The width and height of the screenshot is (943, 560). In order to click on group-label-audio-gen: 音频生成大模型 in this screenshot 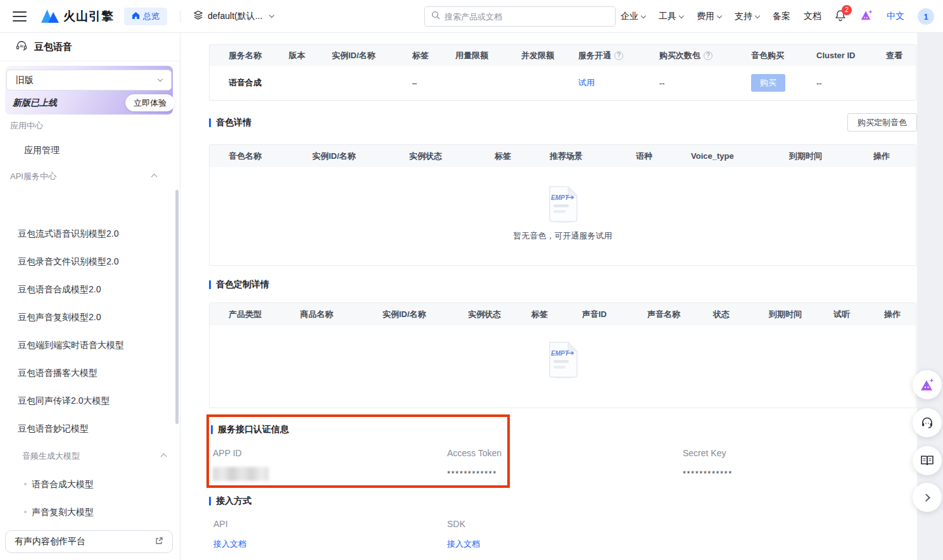, I will do `click(90, 456)`.